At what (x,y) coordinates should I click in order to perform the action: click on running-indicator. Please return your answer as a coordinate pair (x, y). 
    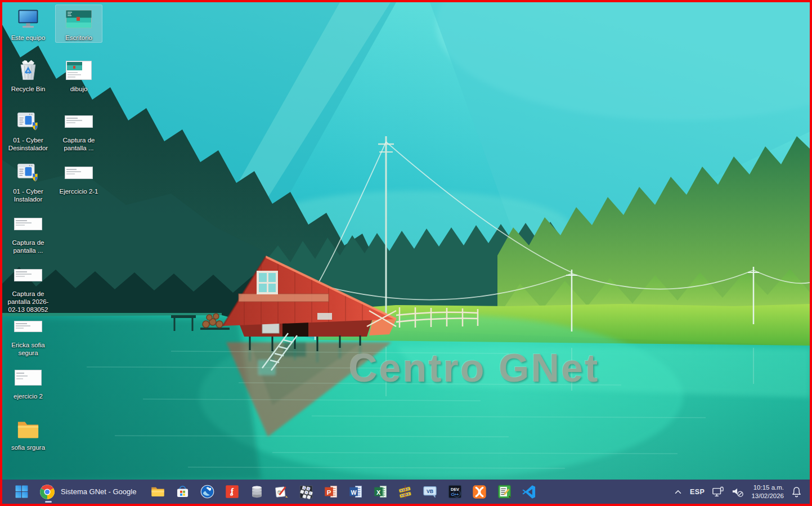
    Looking at the image, I should click on (48, 502).